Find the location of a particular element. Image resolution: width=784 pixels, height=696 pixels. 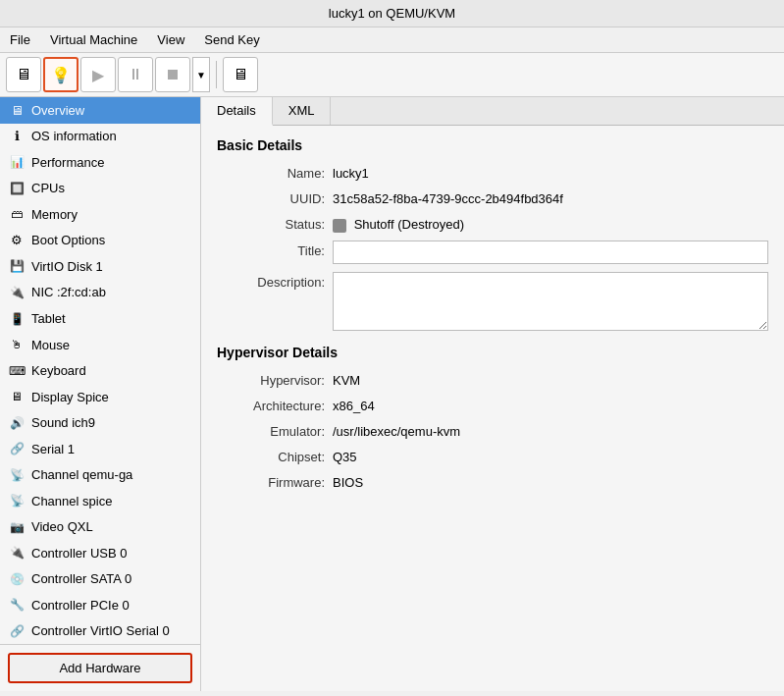

disk-icon is located at coordinates (17, 266).